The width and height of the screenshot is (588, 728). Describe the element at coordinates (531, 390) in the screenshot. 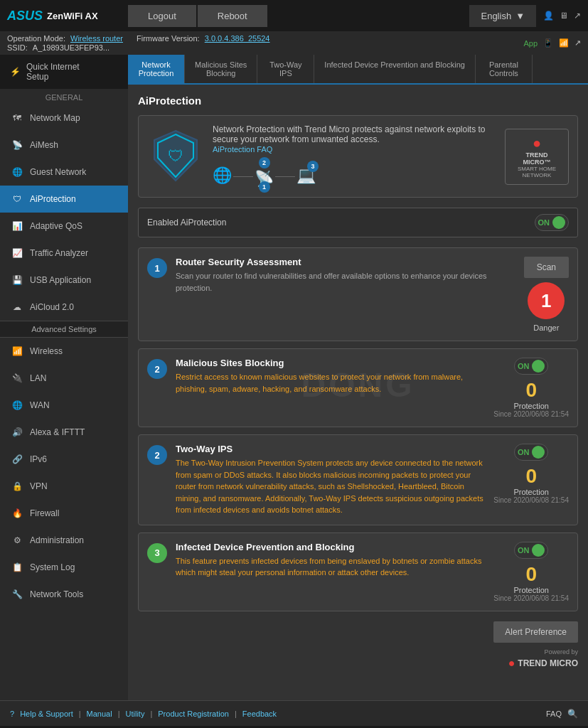

I see `malicious-count: 0` at that location.